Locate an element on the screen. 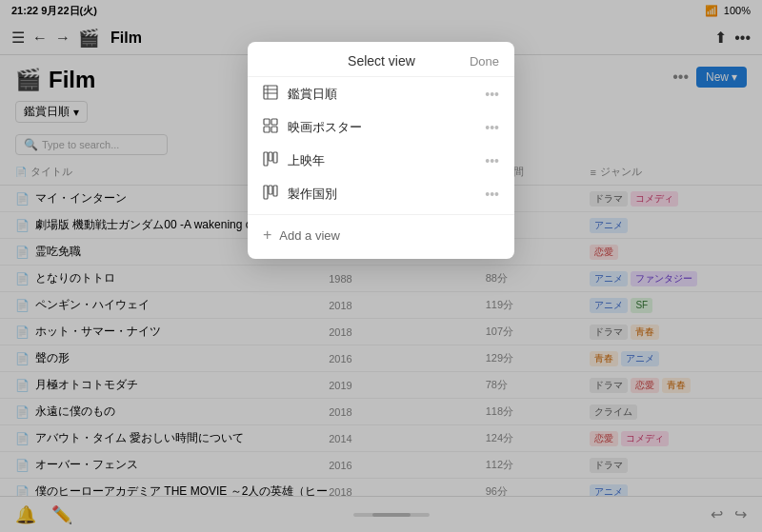 The width and height of the screenshot is (762, 532). view-dots-1: ••• is located at coordinates (491, 128).